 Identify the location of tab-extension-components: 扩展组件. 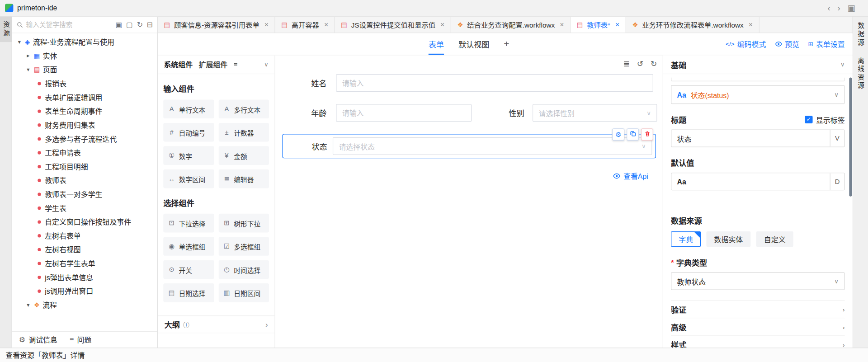
(213, 64).